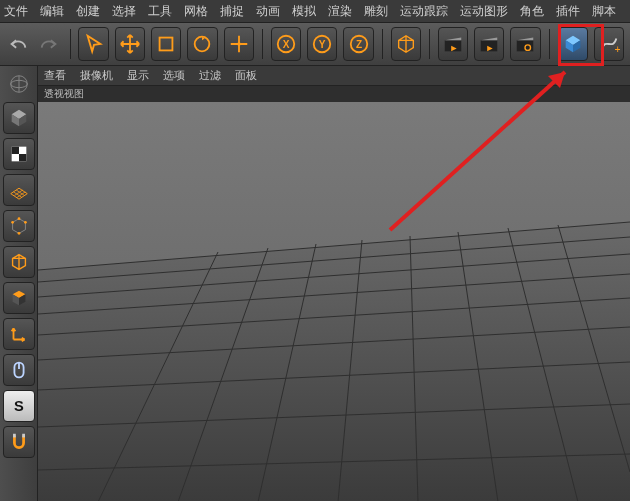 The image size is (630, 501). I want to click on grid-plane-icon, so click(19, 190).